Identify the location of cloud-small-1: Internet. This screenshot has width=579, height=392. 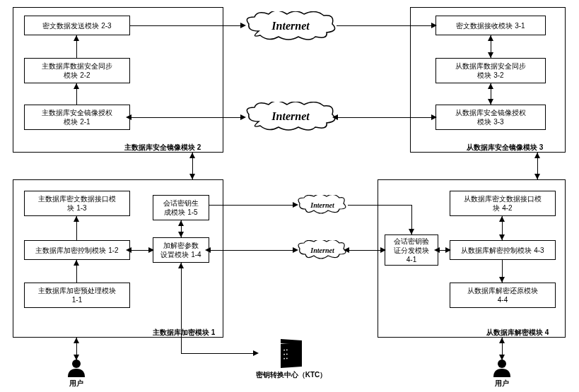
(322, 205).